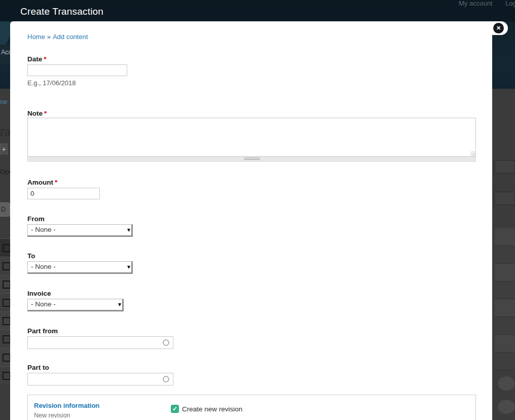 The width and height of the screenshot is (515, 420). Describe the element at coordinates (490, 28) in the screenshot. I see `modal-close-tab: ✕` at that location.